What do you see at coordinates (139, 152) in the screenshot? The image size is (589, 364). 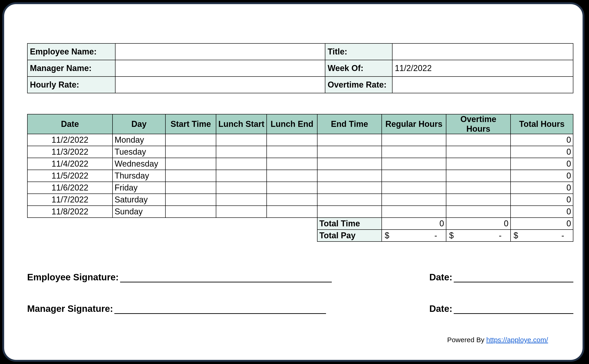 I see `cell-day: Tuesday` at bounding box center [139, 152].